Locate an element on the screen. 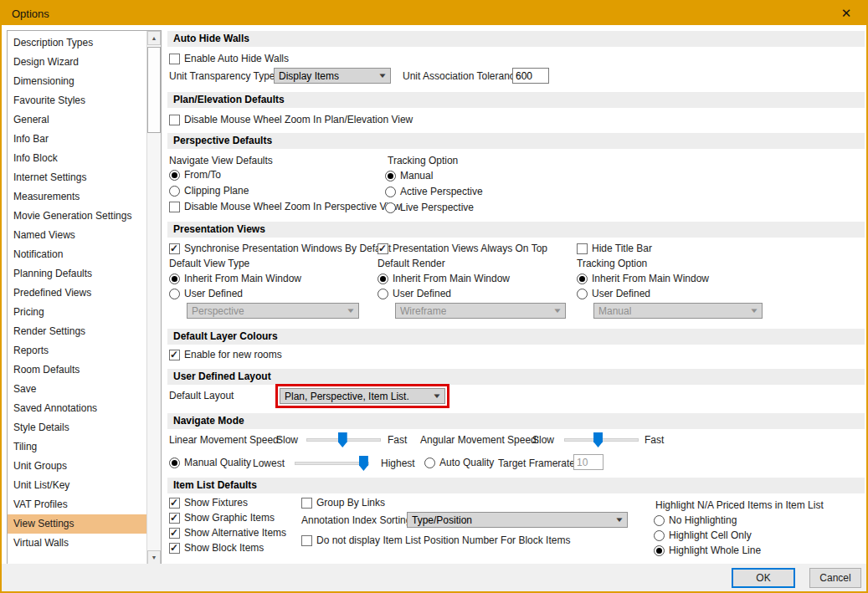 The height and width of the screenshot is (593, 868). section-header-navigate-mode: Navigate Mode is located at coordinates (516, 422).